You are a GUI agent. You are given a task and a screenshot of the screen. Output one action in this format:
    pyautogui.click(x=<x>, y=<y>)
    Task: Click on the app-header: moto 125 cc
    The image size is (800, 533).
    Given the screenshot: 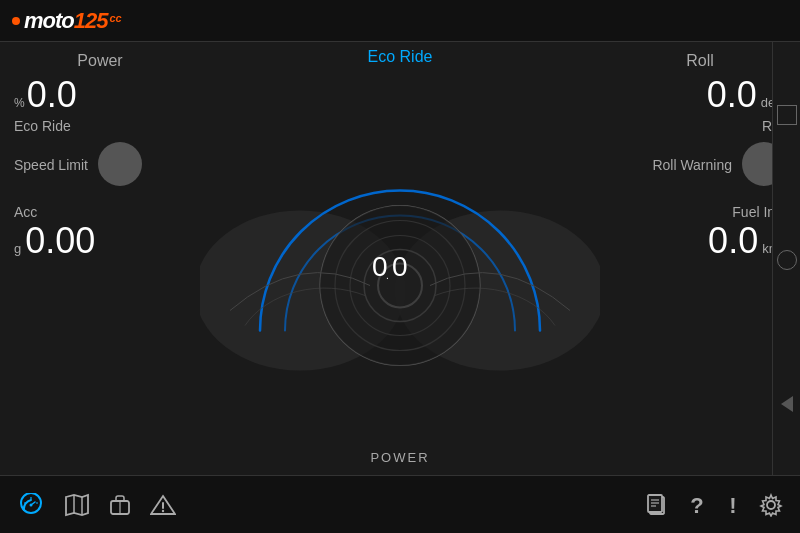 What is the action you would take?
    pyautogui.click(x=400, y=21)
    